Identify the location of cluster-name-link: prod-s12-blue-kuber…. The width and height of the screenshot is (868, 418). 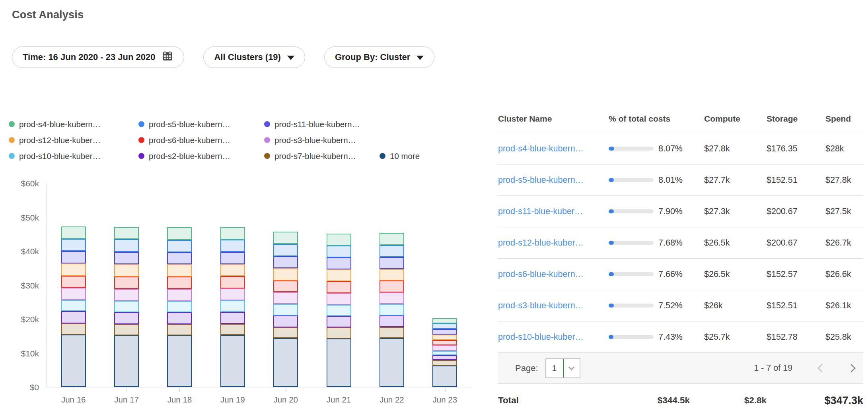
(553, 243).